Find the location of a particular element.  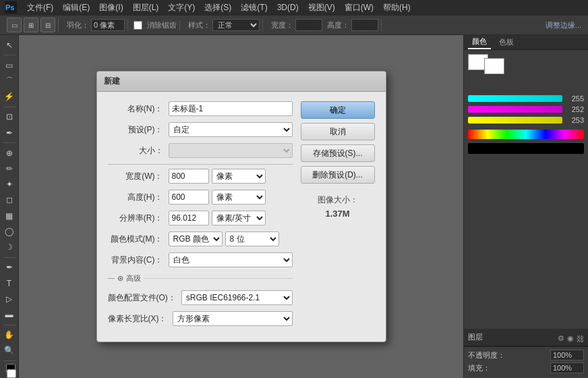

tool-blur: ◯ is located at coordinates (9, 231).